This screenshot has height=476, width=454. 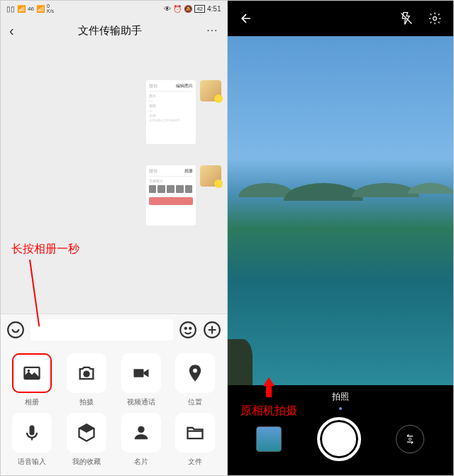 What do you see at coordinates (196, 440) in the screenshot?
I see `file-button: 文件` at bounding box center [196, 440].